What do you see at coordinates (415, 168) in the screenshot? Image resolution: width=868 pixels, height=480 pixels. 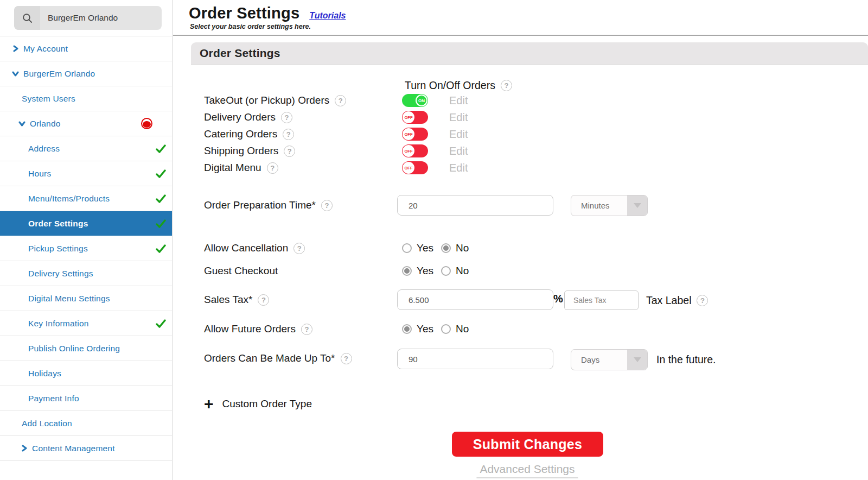 I see `digital-menu-toggle: OFF` at bounding box center [415, 168].